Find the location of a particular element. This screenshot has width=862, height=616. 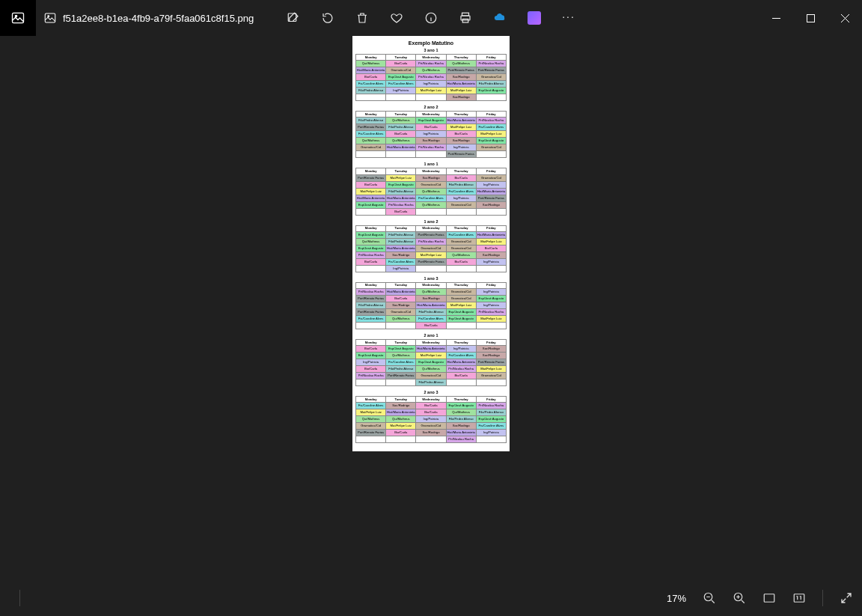

group-title: 2 ano 3 is located at coordinates (431, 392).